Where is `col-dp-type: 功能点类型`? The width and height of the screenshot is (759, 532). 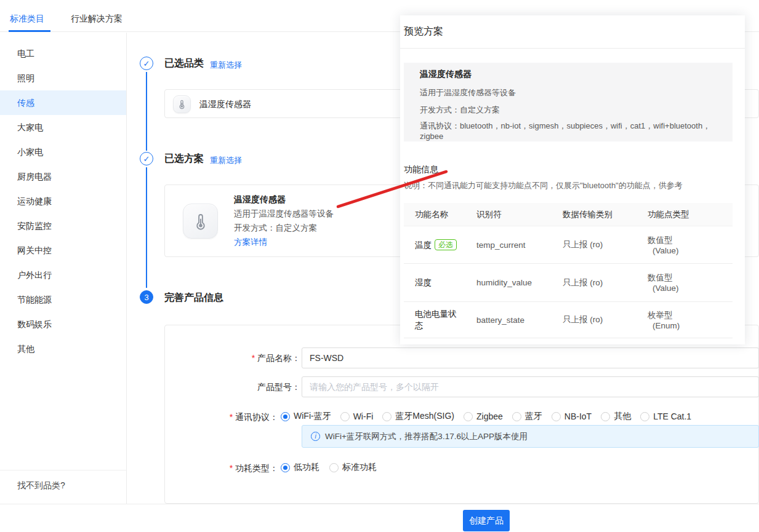
col-dp-type: 功能点类型 is located at coordinates (690, 215).